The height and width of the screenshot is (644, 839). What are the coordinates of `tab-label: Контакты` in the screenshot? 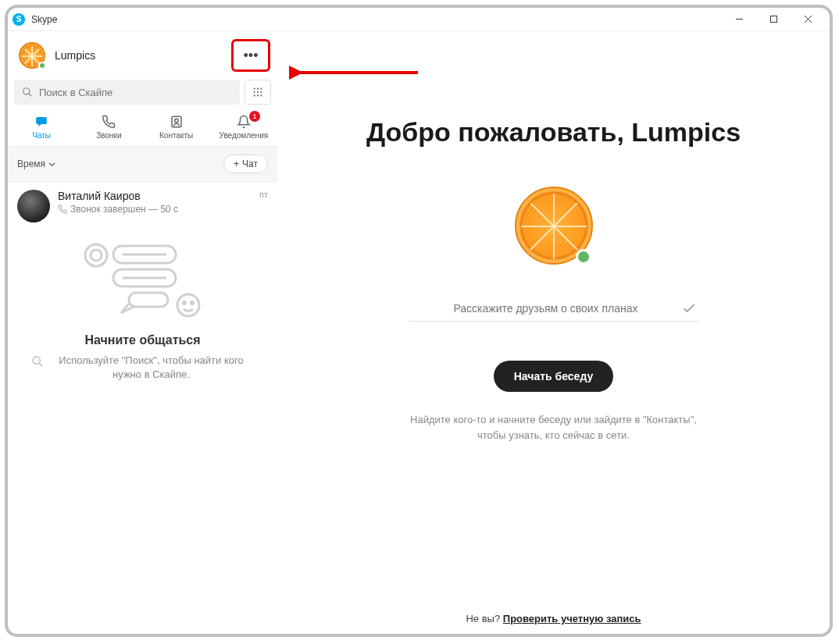 It's located at (177, 136).